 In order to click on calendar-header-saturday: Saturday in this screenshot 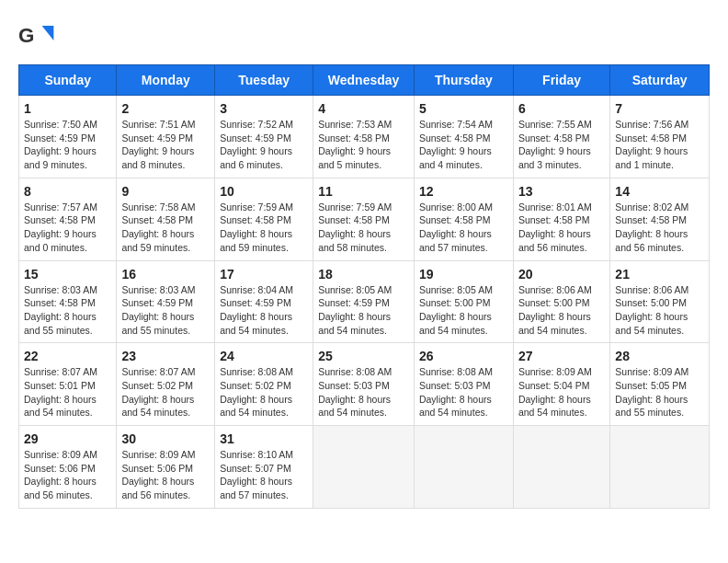, I will do `click(660, 81)`.